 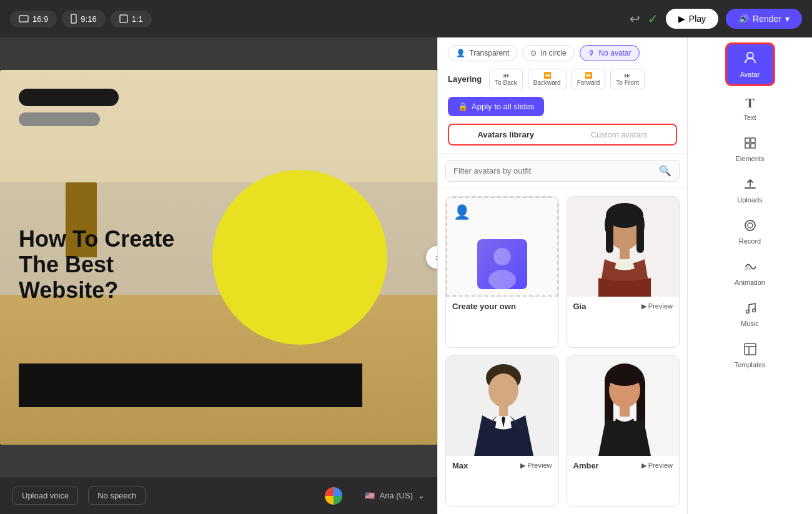 I want to click on panel-item-animation: Animation, so click(x=750, y=273).